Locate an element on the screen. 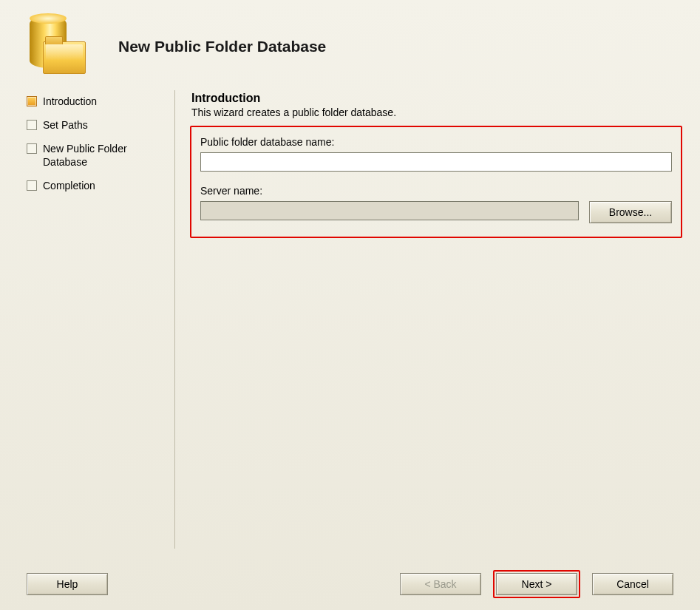  back-button: < Back is located at coordinates (441, 584).